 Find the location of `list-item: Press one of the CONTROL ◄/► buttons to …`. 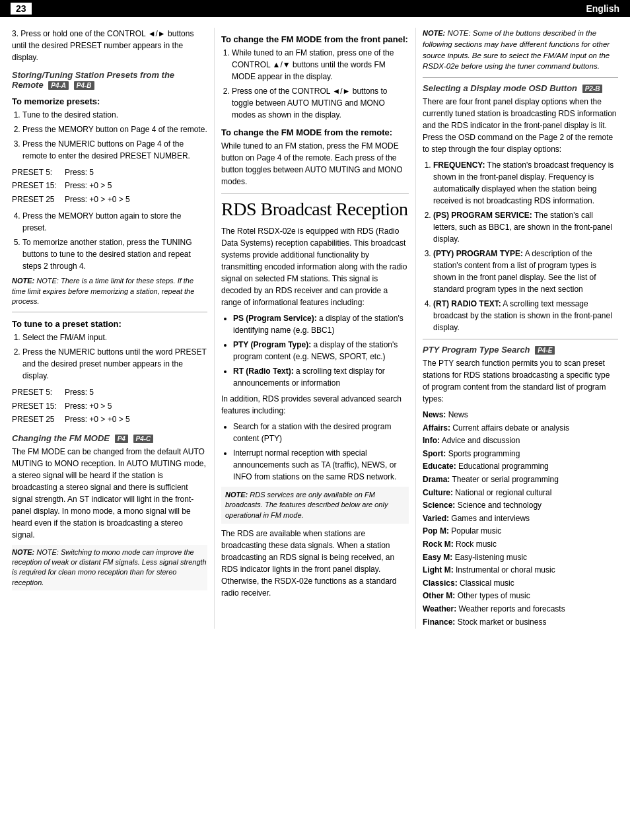

list-item: Press one of the CONTROL ◄/► buttons to … is located at coordinates (320, 103).